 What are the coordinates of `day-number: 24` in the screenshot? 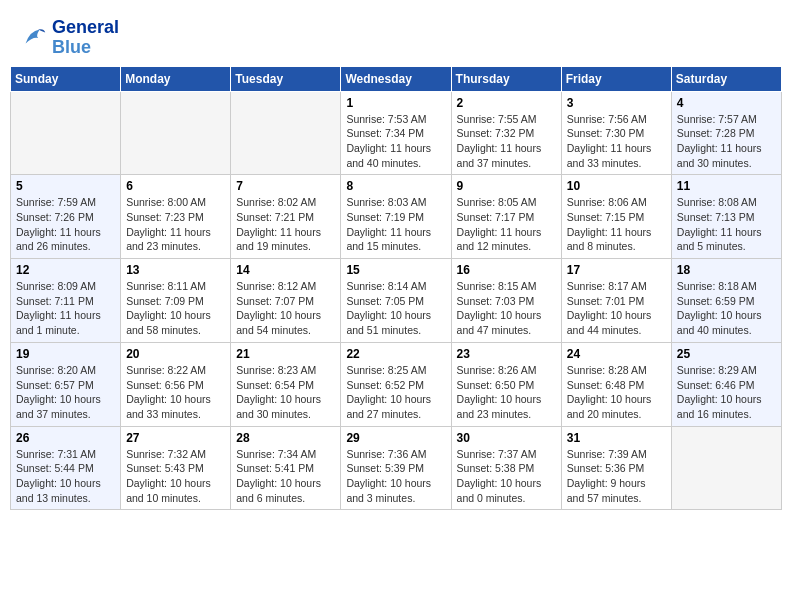 It's located at (616, 354).